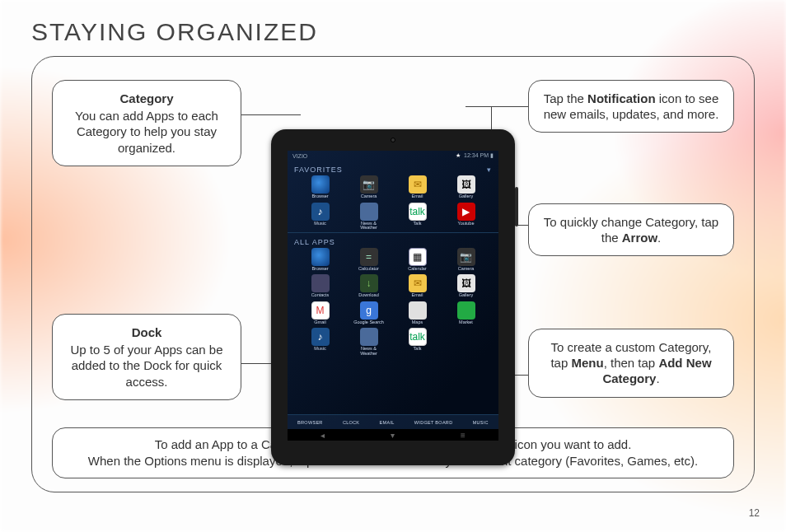 The height and width of the screenshot is (532, 786). Describe the element at coordinates (393, 435) in the screenshot. I see `softkeys-bar: ◂▾≡` at that location.